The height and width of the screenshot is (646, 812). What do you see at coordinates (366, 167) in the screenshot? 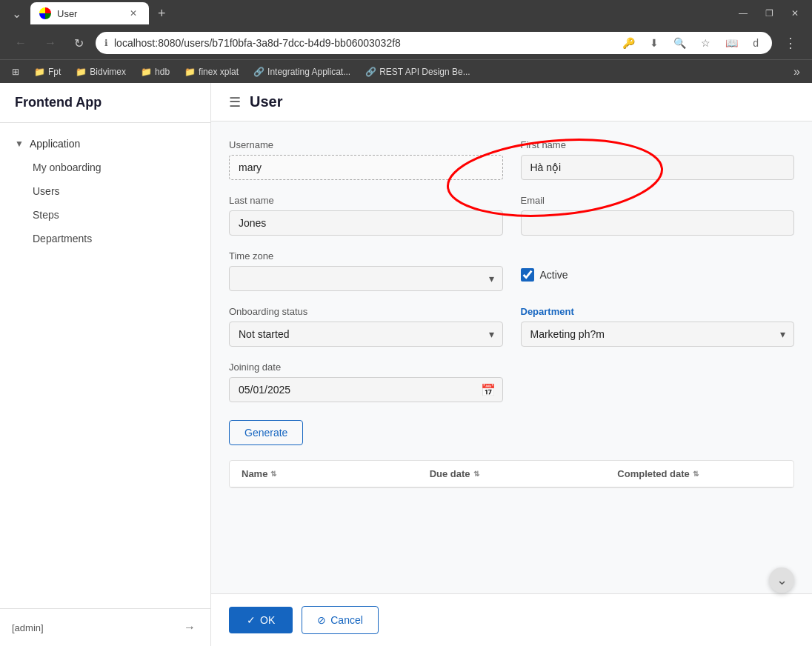
I see `username-input` at bounding box center [366, 167].